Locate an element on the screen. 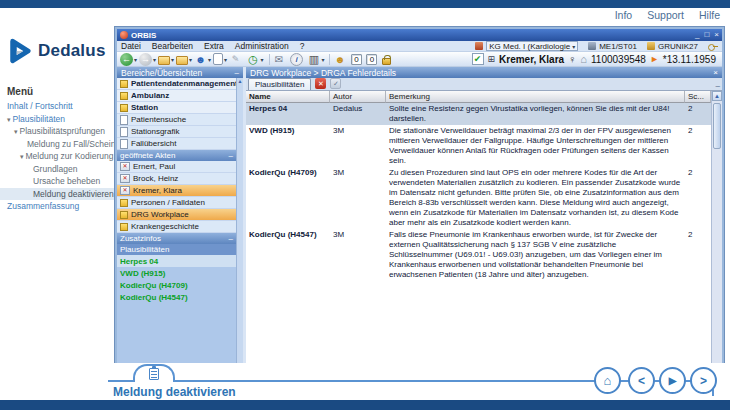 The height and width of the screenshot is (410, 730). table-row: VWD (H915)3MDie stationäre Verweildauer … is located at coordinates (478, 146).